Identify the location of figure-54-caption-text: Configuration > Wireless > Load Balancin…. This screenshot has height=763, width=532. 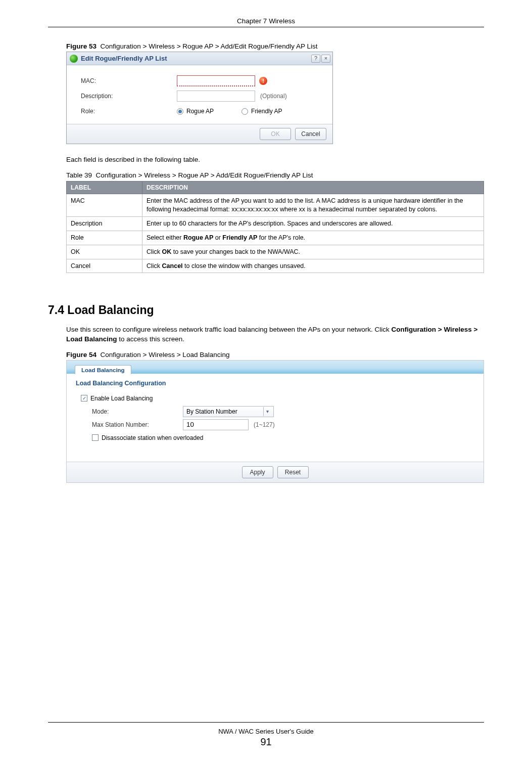
(165, 355).